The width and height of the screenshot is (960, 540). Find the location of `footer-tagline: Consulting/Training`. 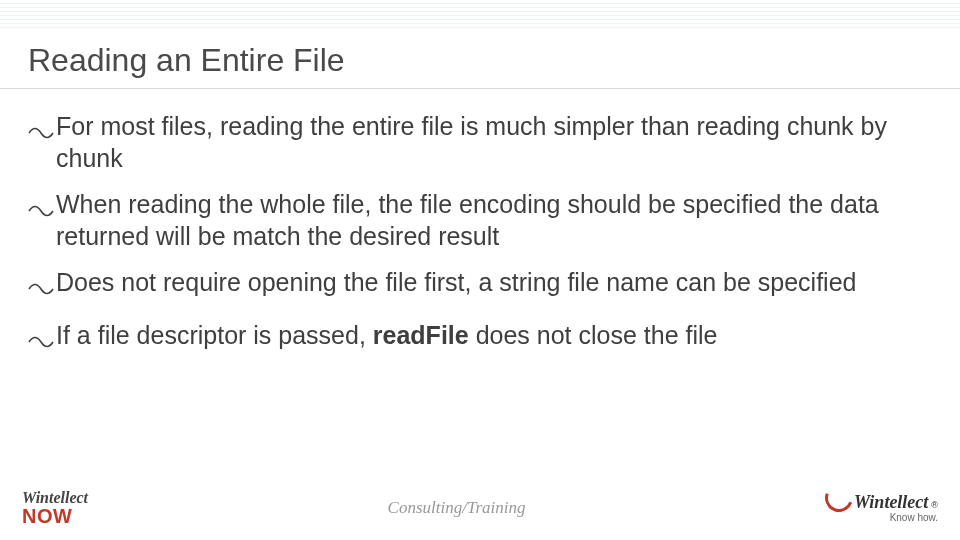

footer-tagline: Consulting/Training is located at coordinates (457, 508).